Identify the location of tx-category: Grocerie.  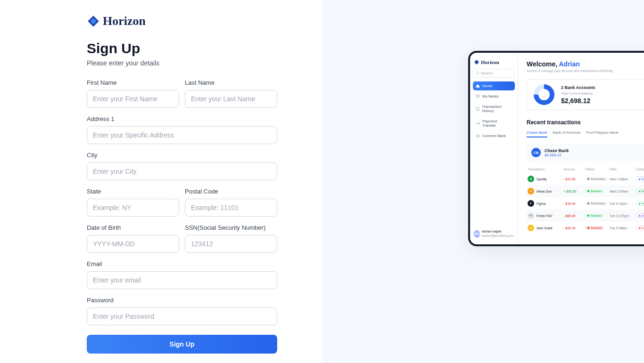
(640, 216).